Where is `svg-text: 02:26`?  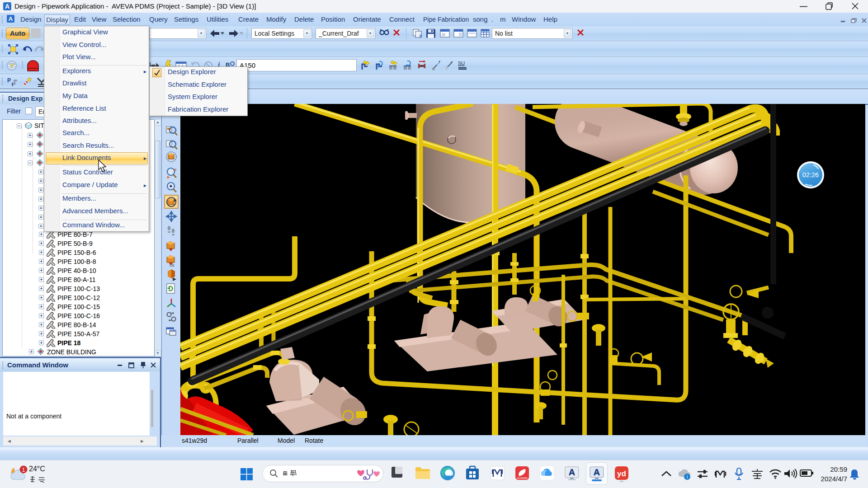 svg-text: 02:26 is located at coordinates (811, 175).